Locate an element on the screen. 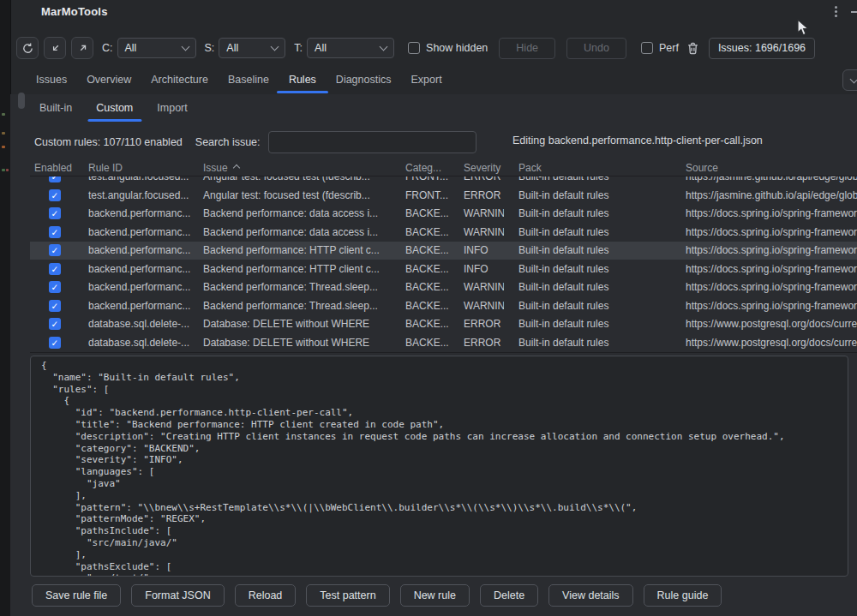 The image size is (857, 616). tab-architecture: Architecture is located at coordinates (180, 82).